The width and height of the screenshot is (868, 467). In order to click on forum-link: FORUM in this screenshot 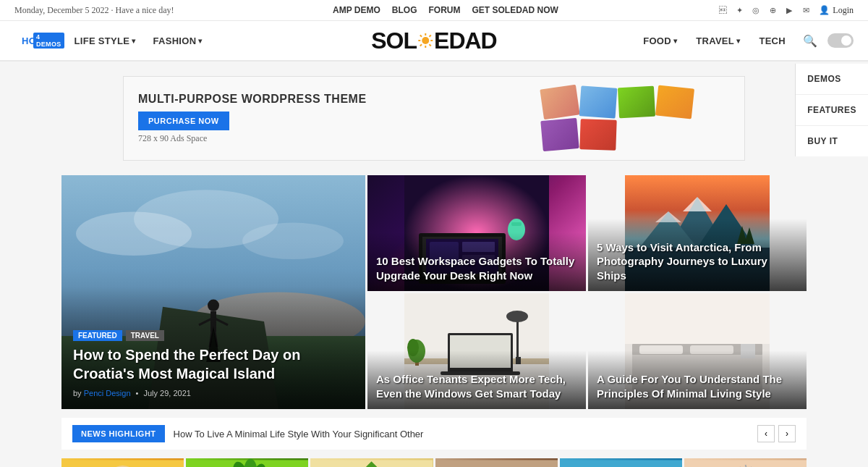, I will do `click(444, 10)`.